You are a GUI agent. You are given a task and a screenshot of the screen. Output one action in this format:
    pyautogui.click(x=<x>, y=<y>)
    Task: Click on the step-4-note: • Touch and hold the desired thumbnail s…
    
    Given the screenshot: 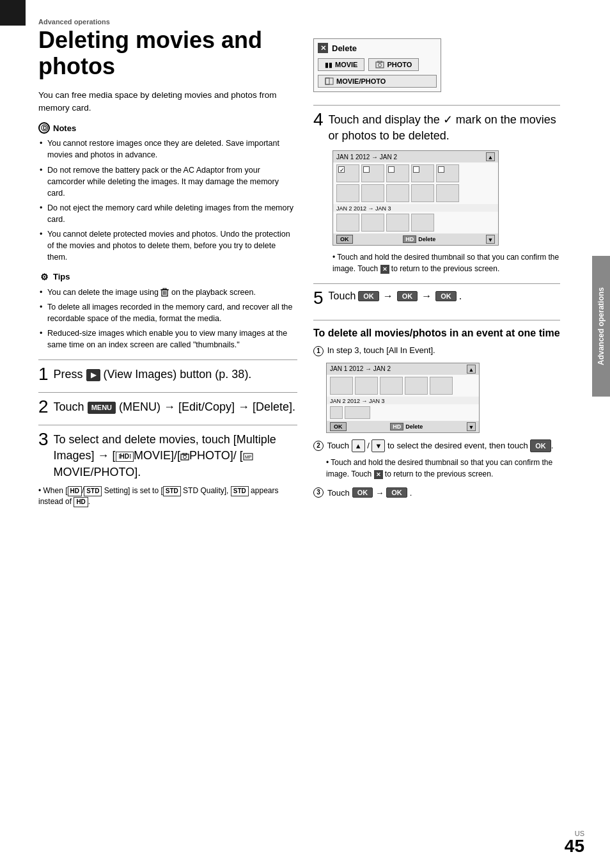 What is the action you would take?
    pyautogui.click(x=446, y=264)
    